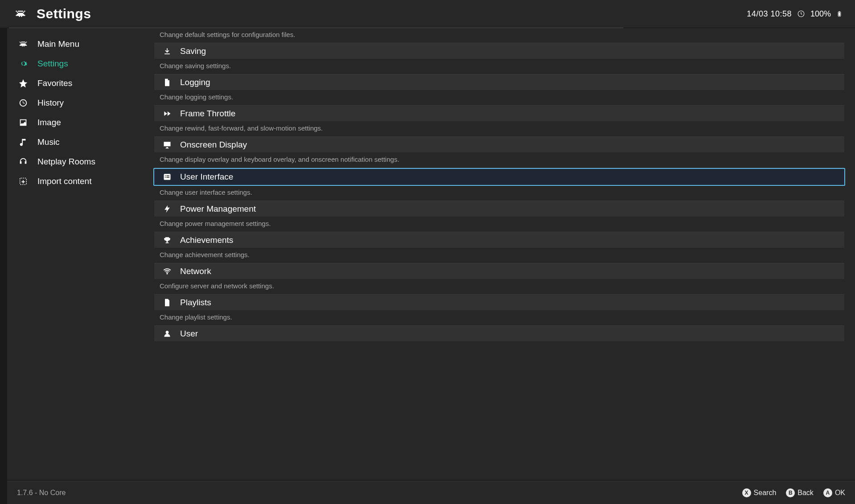  Describe the element at coordinates (55, 83) in the screenshot. I see `sidebar-item-label: Favorites` at that location.